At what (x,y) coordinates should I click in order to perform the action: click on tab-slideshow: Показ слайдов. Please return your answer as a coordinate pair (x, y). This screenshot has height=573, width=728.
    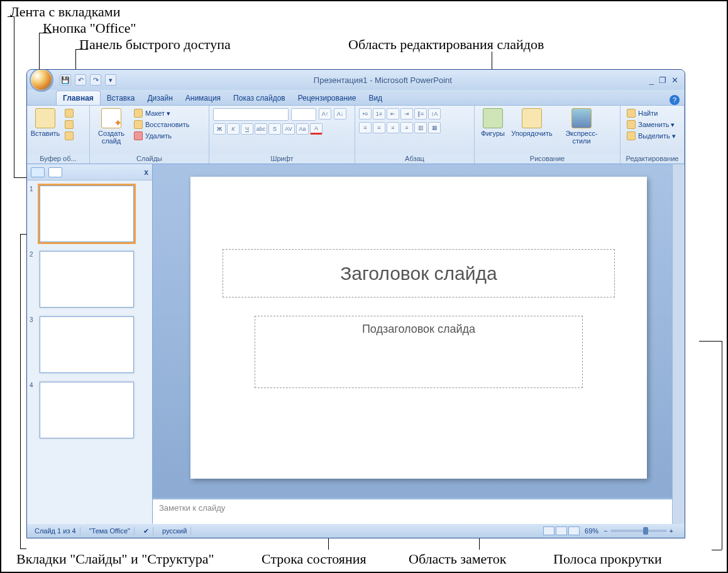
    Looking at the image, I should click on (259, 98).